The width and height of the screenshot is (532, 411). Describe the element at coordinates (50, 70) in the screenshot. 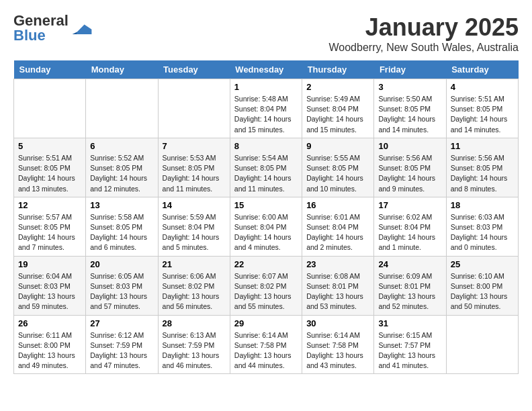

I see `header-sunday: Sunday` at that location.